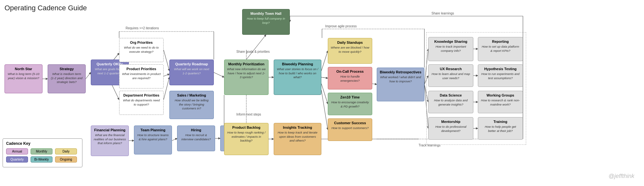 The width and height of the screenshot is (644, 186). What do you see at coordinates (350, 50) in the screenshot?
I see `node-daily-standups-desc: Where are we blocked / how to move quick…` at bounding box center [350, 50].